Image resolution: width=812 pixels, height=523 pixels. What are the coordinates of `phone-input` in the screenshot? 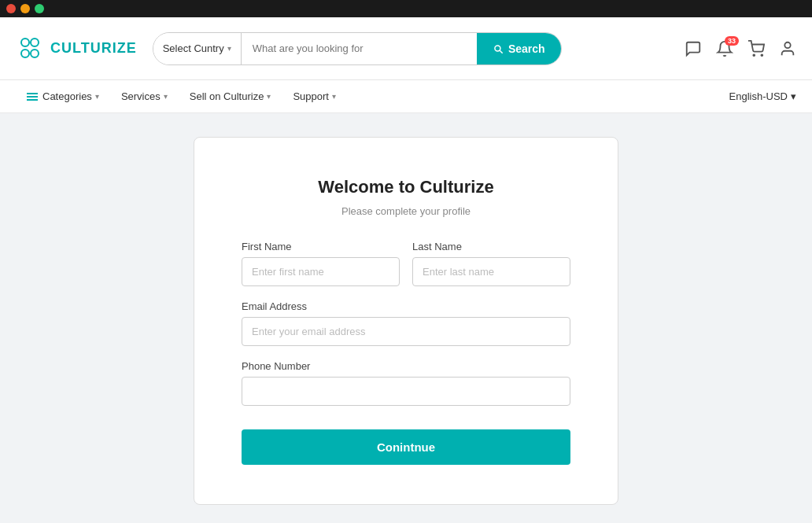 It's located at (406, 392).